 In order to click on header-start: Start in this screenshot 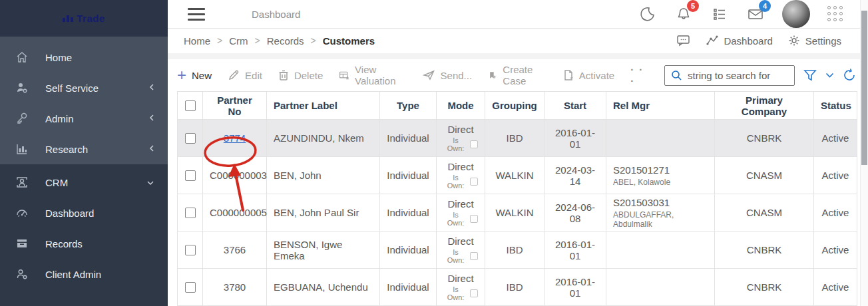, I will do `click(575, 106)`.